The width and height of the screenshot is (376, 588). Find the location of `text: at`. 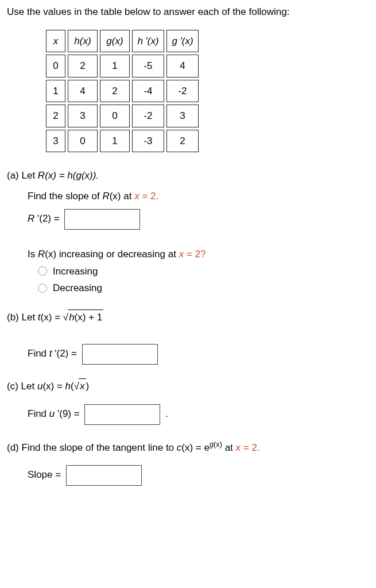

text: at is located at coordinates (229, 447).